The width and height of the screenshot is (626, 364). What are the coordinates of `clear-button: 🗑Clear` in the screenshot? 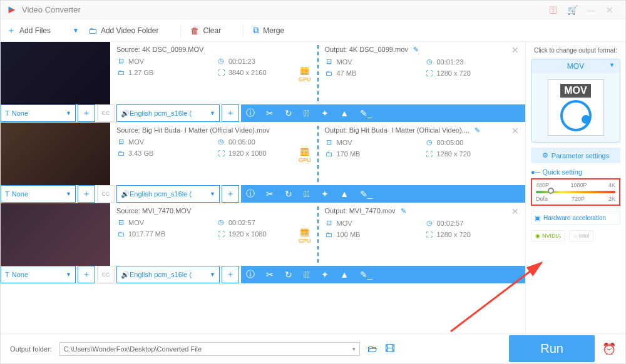 It's located at (205, 31).